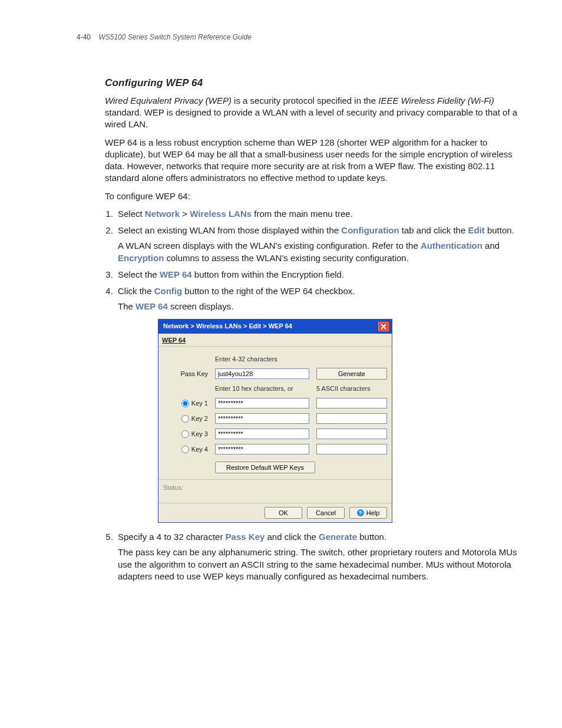 This screenshot has height=728, width=562. Describe the element at coordinates (275, 491) in the screenshot. I see `status-bar: Status:` at that location.